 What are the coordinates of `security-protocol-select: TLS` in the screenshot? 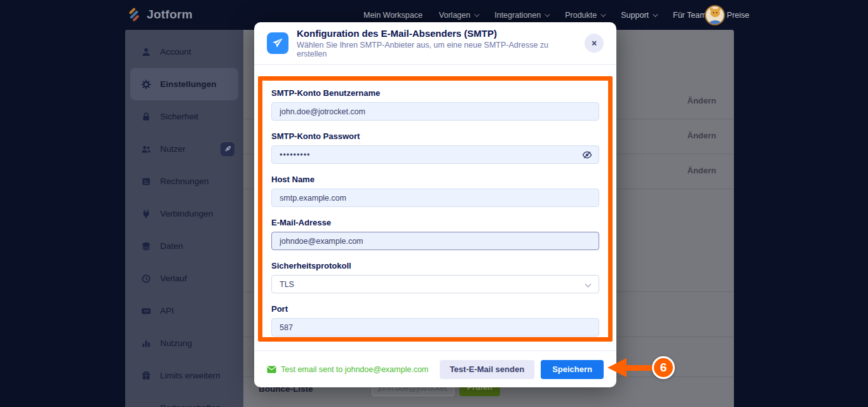 It's located at (435, 284).